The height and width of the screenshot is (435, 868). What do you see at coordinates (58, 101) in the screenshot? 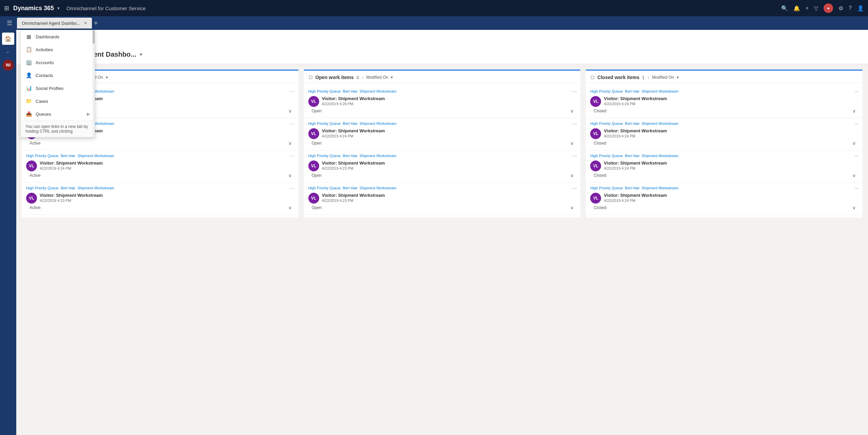
I see `dropdown-item-cases: 📁 Cases` at bounding box center [58, 101].